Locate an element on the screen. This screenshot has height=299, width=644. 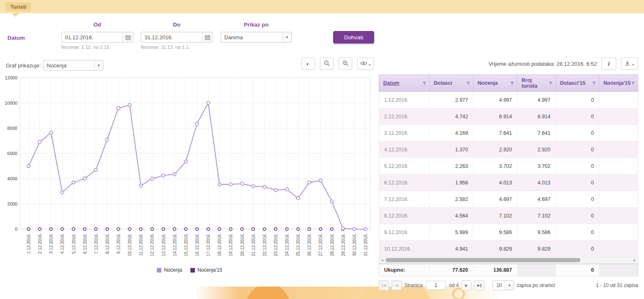
cell-value: 2.920 is located at coordinates (495, 150).